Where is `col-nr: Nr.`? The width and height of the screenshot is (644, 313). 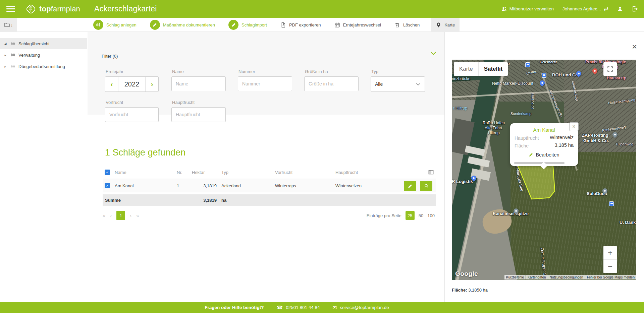
col-nr: Nr. is located at coordinates (180, 172).